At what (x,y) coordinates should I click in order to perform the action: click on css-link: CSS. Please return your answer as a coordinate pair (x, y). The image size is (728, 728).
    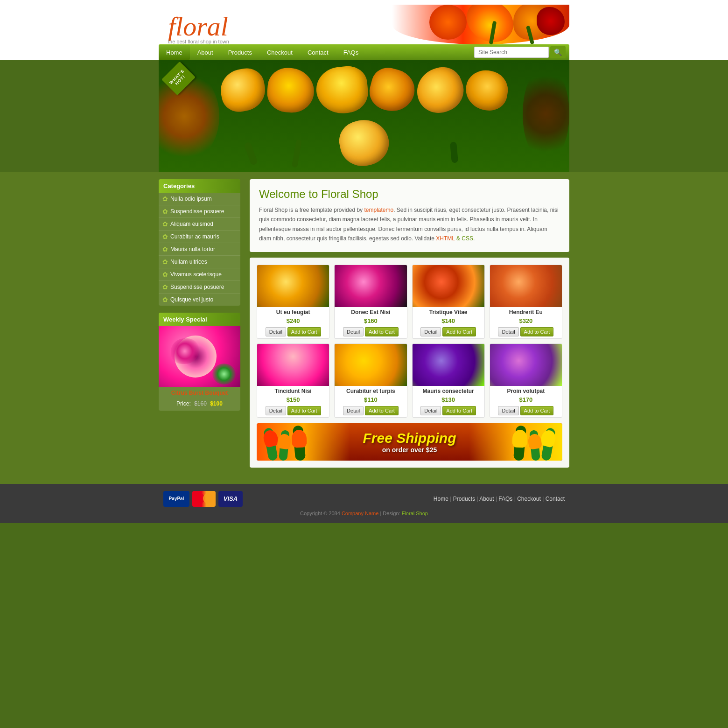
    Looking at the image, I should click on (468, 238).